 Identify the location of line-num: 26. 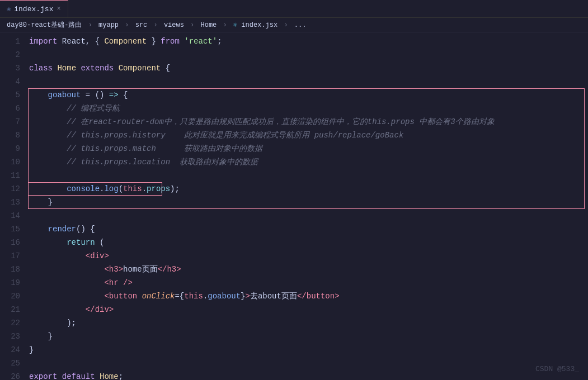
(12, 375).